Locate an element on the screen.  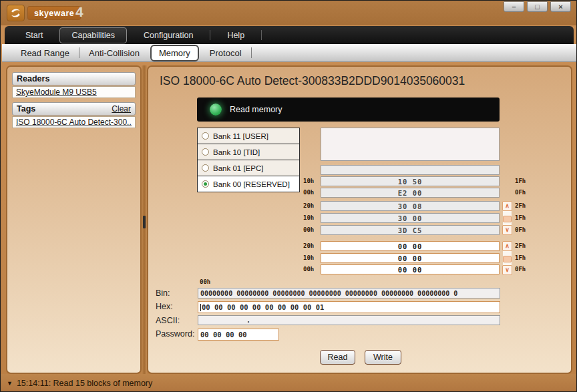
memory-row: E2 00 is located at coordinates (410, 192).